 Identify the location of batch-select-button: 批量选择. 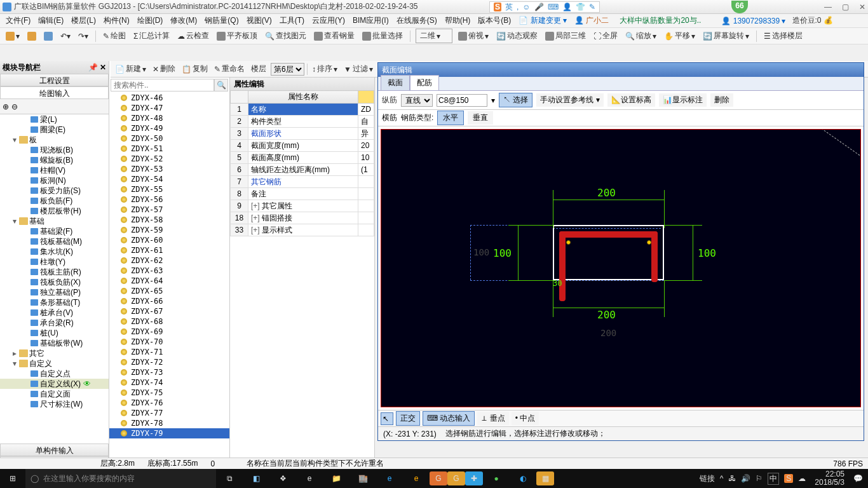
(383, 36).